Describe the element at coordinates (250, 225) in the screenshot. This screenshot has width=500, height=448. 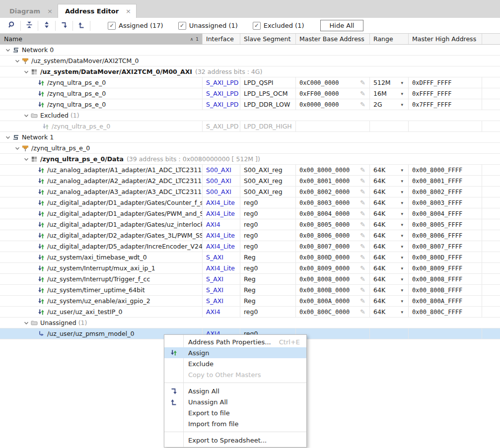
I see `table-row: /uz_digital_adapter/D1_adapter/Gates/uz_…` at that location.